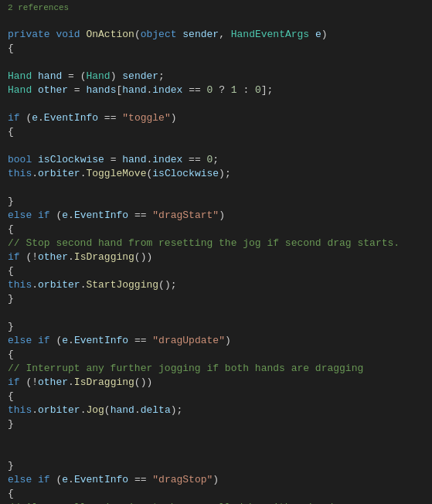 This screenshot has width=432, height=504. What do you see at coordinates (216, 174) in the screenshot?
I see `code-line: this.orbiter.ToggleMove(isClockwise);` at bounding box center [216, 174].